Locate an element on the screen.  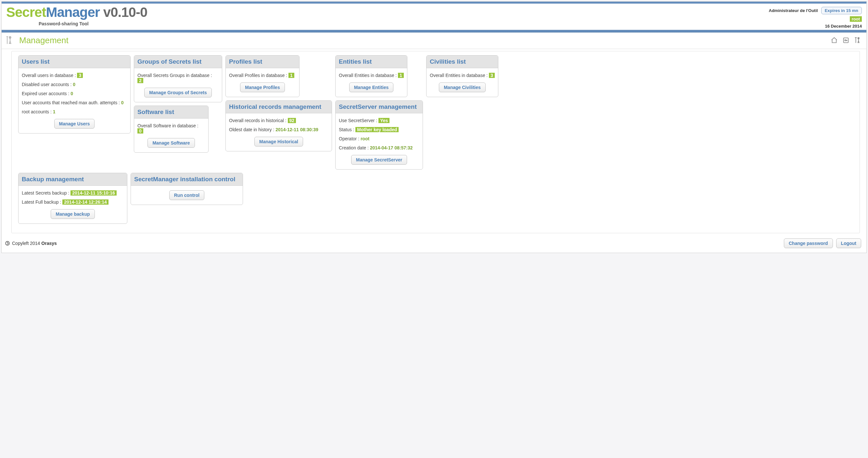
card-historical: Historical records management Overall re… is located at coordinates (279, 126).